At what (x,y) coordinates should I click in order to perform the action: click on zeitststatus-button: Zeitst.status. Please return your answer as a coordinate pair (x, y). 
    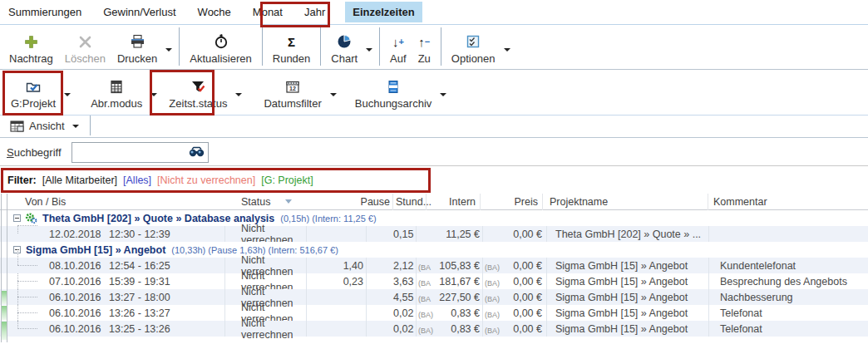
    Looking at the image, I should click on (198, 94).